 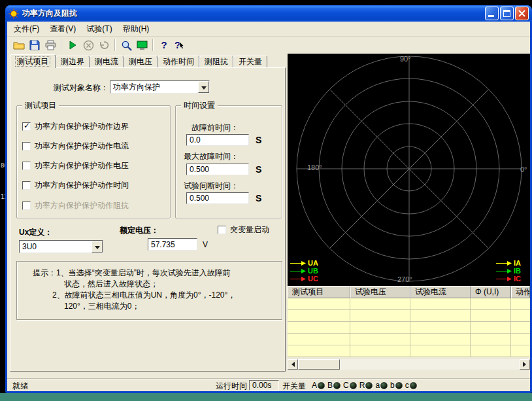 I want to click on rated-voltage-input, so click(x=173, y=245).